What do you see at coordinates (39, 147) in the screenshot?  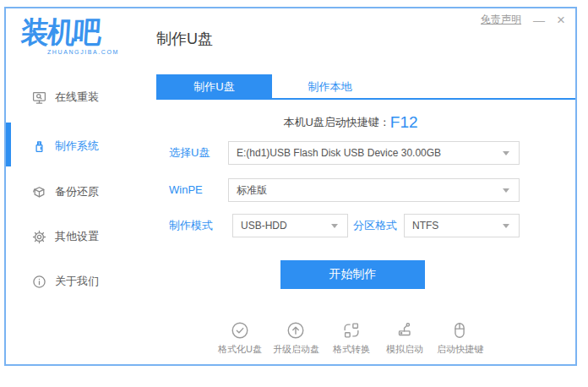 I see `usb-drive-icon` at bounding box center [39, 147].